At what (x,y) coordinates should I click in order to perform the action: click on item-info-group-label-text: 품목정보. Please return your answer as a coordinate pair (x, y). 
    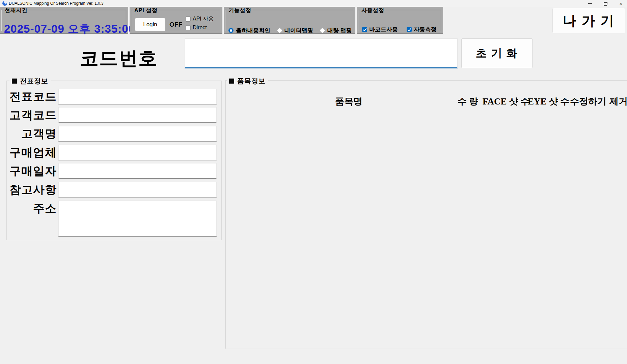
    Looking at the image, I should click on (251, 81).